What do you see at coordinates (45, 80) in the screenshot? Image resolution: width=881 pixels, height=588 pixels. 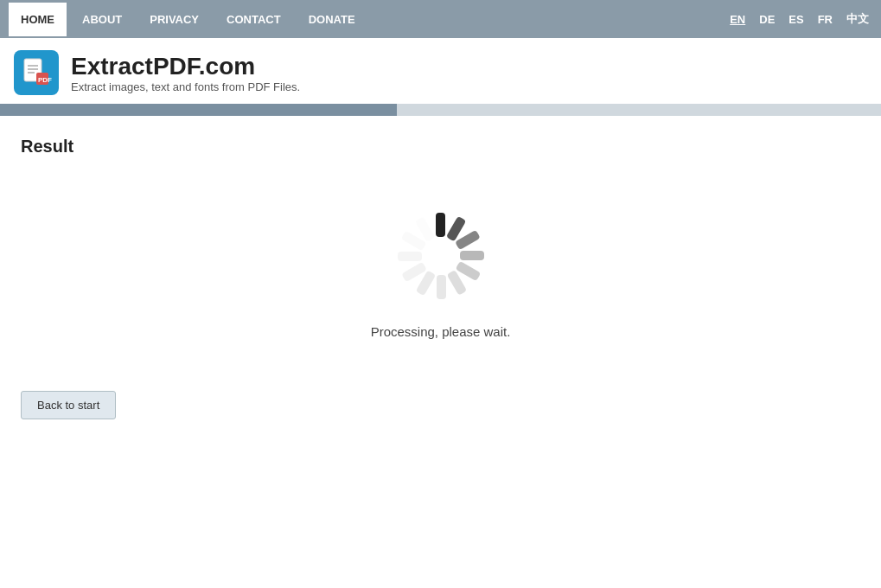 I see `svg-text: PDF` at bounding box center [45, 80].